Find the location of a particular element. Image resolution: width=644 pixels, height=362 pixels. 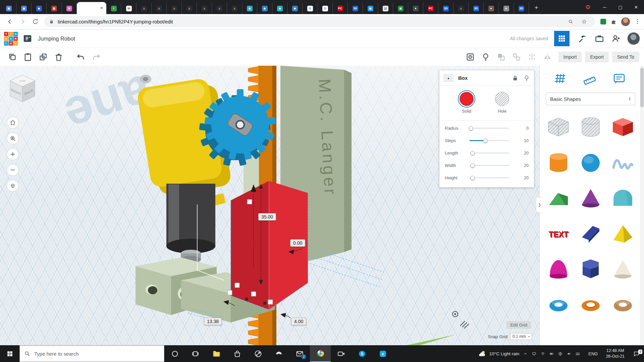

browser-tab: ✿ is located at coordinates (69, 8).